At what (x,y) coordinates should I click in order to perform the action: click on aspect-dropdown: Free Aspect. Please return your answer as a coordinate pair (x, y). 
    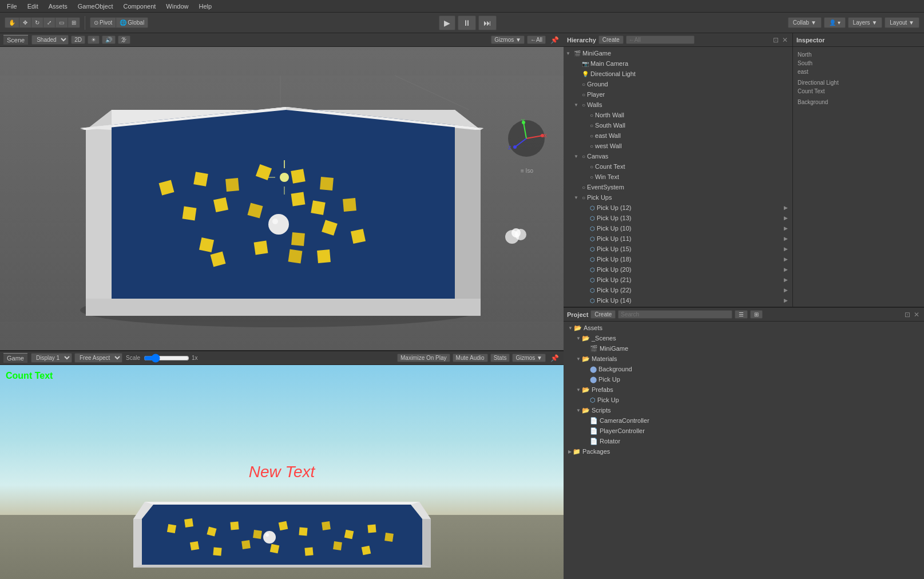
    Looking at the image, I should click on (98, 358).